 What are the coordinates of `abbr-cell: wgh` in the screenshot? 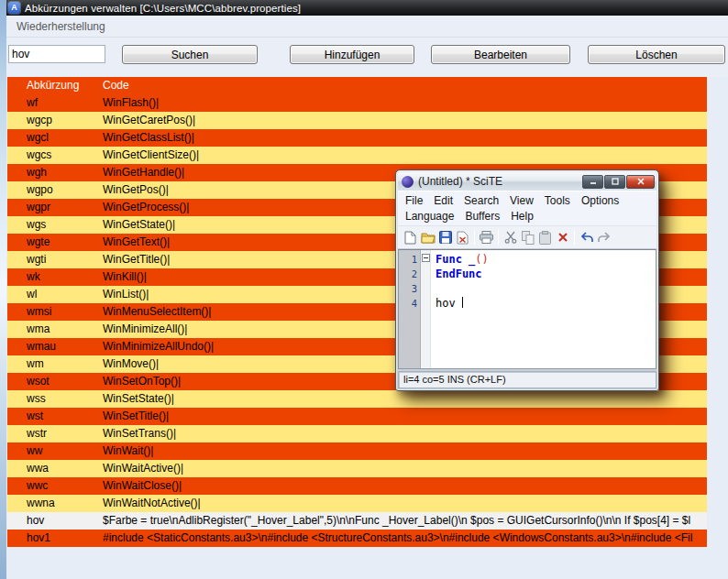 It's located at (55, 172).